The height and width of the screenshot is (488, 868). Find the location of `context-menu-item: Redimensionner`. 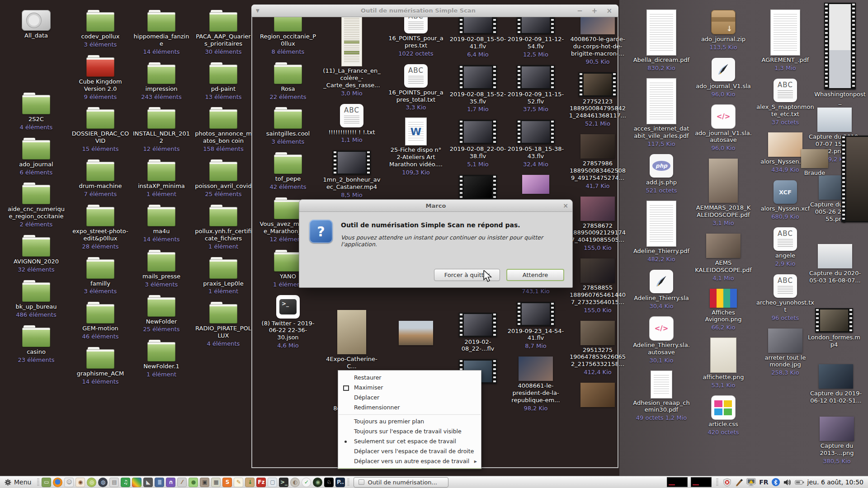

context-menu-item: Redimensionner is located at coordinates (410, 408).